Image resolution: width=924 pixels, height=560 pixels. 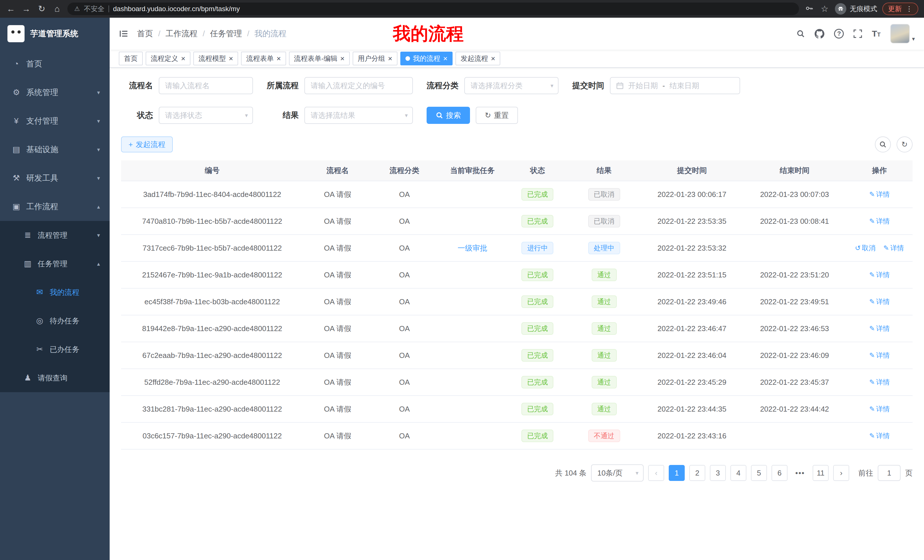 I want to click on chevron-icon: ▴, so click(x=99, y=207).